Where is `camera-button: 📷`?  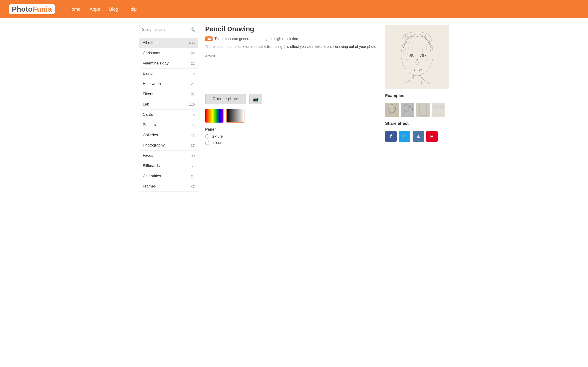
camera-button: 📷 is located at coordinates (256, 99).